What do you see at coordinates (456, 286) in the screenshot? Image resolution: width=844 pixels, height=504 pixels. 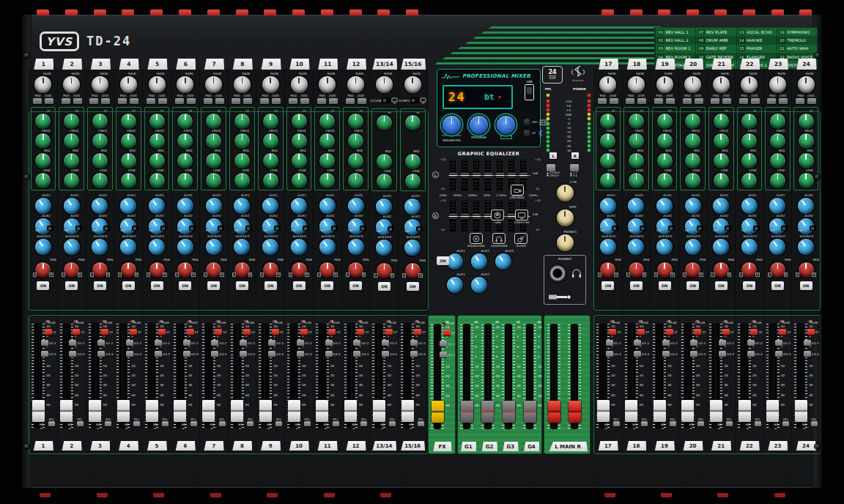 I see `master-aux-send1-knob` at bounding box center [456, 286].